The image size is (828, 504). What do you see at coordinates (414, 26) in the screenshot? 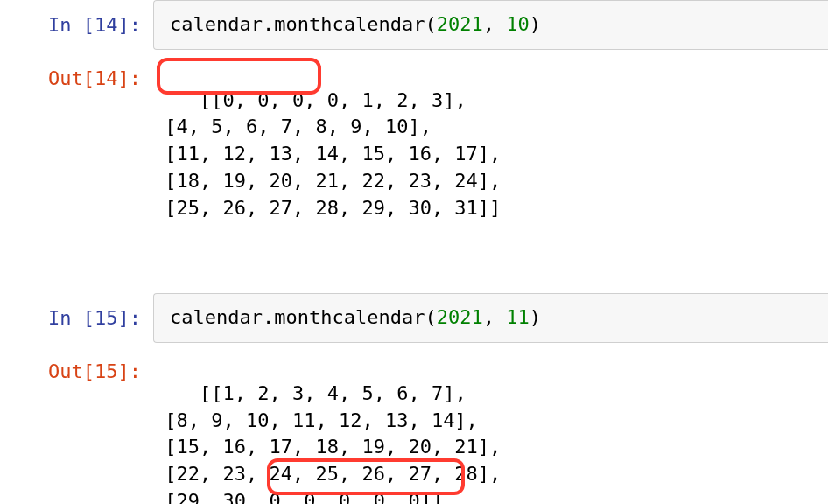
I see `input-cell: In [14]: calendar.monthcalendar(2021, 10…` at bounding box center [414, 26].